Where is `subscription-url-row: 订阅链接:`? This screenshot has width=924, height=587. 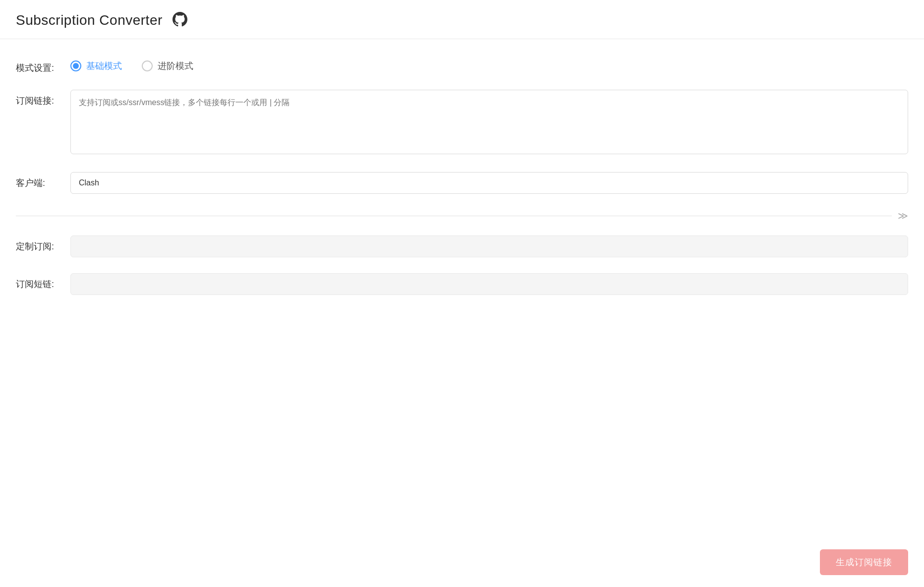
subscription-url-row: 订阅链接: is located at coordinates (462, 123).